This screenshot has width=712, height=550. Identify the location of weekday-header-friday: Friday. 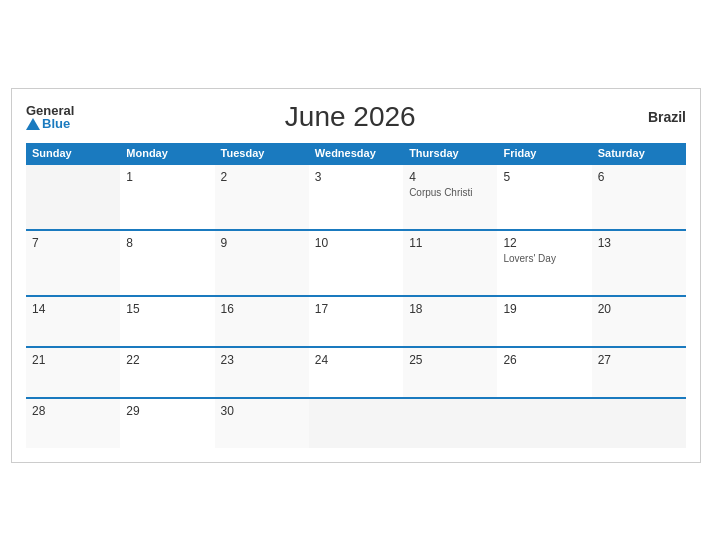
(544, 154).